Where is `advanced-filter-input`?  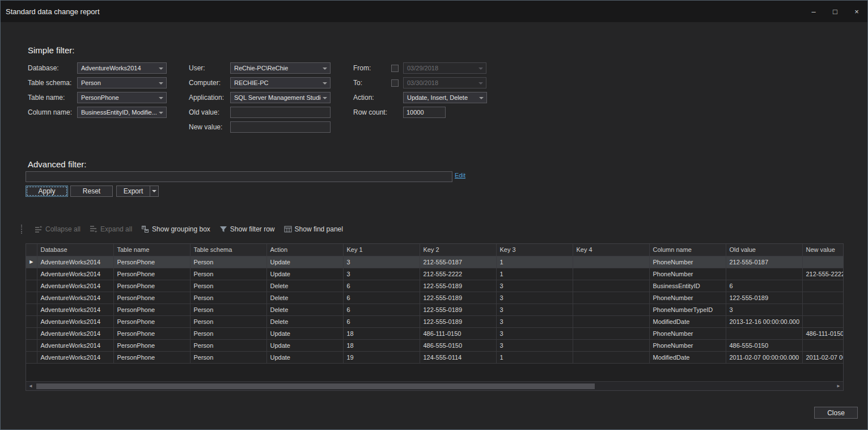
advanced-filter-input is located at coordinates (239, 177).